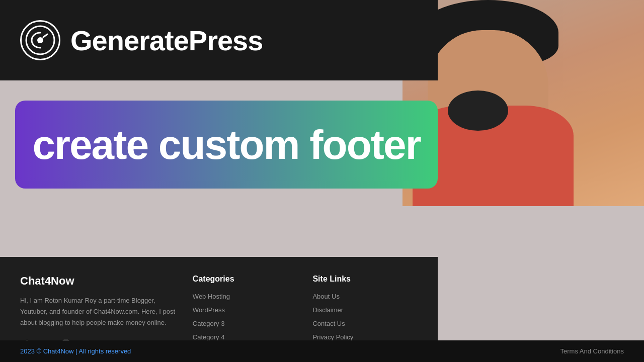 The image size is (644, 362). What do you see at coordinates (592, 351) in the screenshot?
I see `terms-link: Terms And Conditions` at bounding box center [592, 351].